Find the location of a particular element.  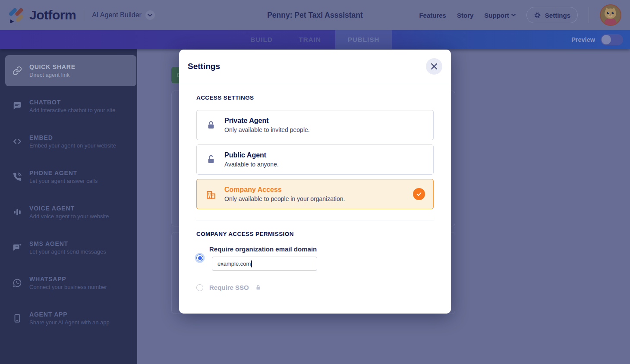

sidebar-item-text: WHATSAPP Connect your business number is located at coordinates (68, 283).